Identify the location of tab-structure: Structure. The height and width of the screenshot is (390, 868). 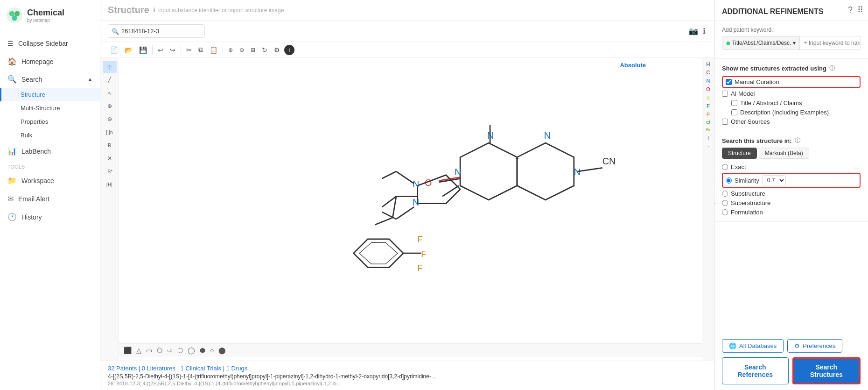
(739, 153).